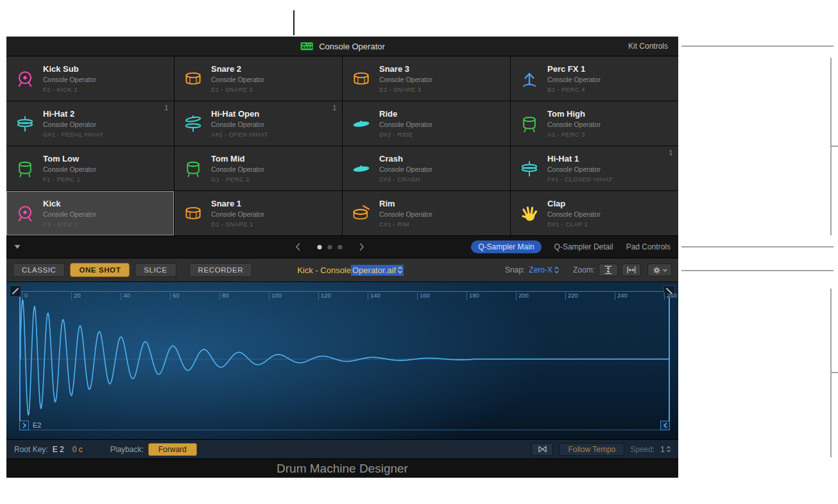 This screenshot has height=504, width=838. What do you see at coordinates (540, 270) in the screenshot?
I see `snap-value: Zero-X` at bounding box center [540, 270].